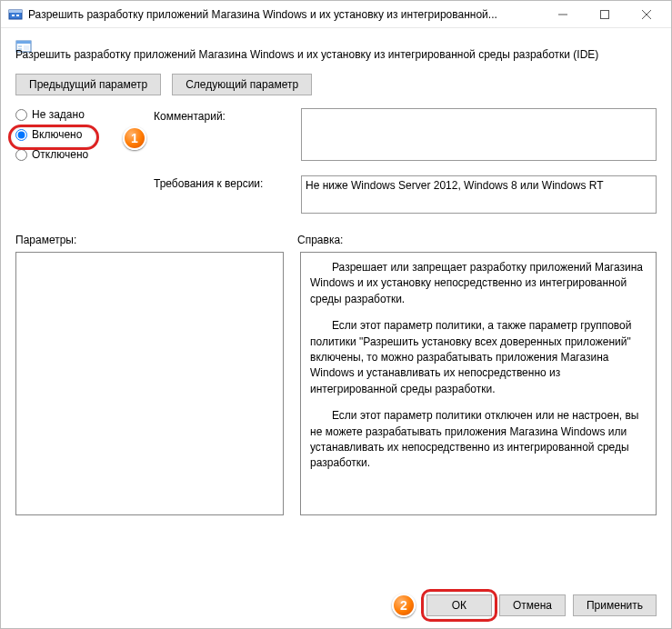 The image size is (672, 629). I want to click on next-setting-button: Следующий параметр, so click(242, 85).